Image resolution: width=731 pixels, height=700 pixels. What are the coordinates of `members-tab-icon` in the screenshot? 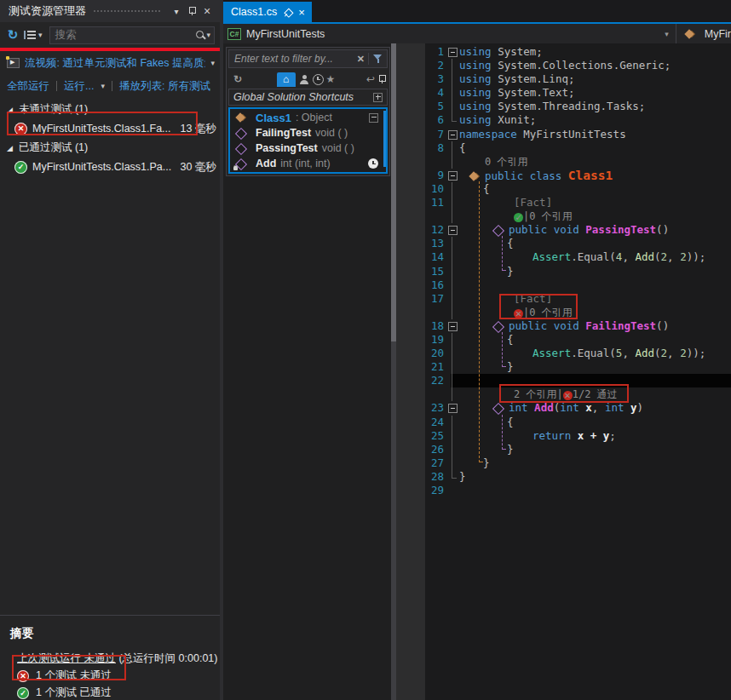 It's located at (304, 80).